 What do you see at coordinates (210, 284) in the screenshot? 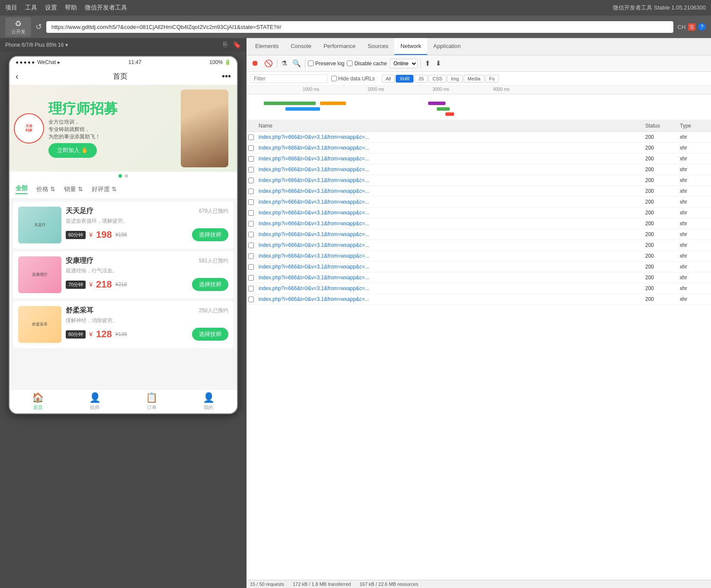
I see `book-button-2: 选择技师` at bounding box center [210, 284].